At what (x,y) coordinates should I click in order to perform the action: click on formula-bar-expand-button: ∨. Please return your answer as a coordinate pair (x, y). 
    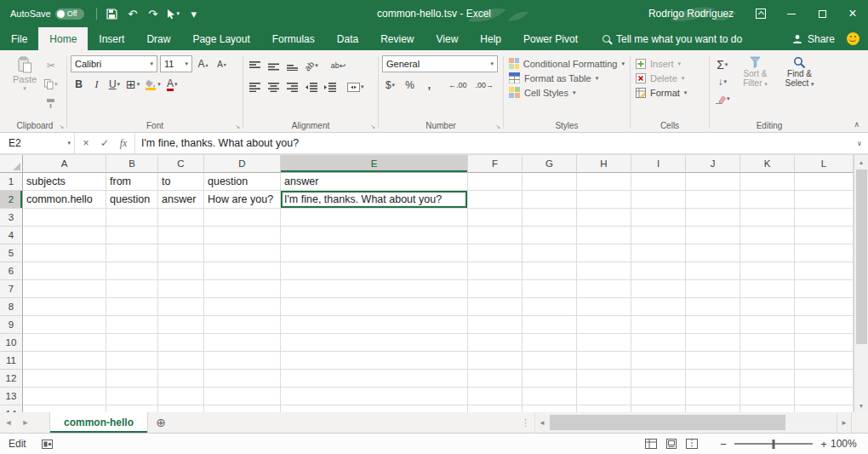
    Looking at the image, I should click on (859, 143).